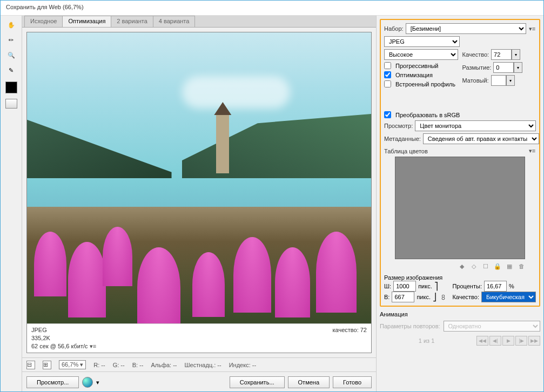 The image size is (544, 392). Describe the element at coordinates (521, 341) in the screenshot. I see `next-frame-btn-icon: |▶` at that location.